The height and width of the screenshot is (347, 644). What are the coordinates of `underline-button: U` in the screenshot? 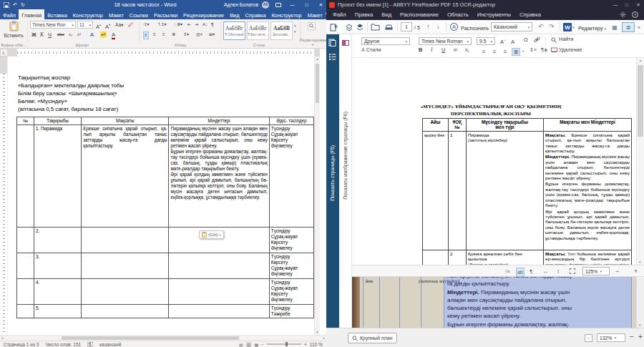 It's located at (444, 50).